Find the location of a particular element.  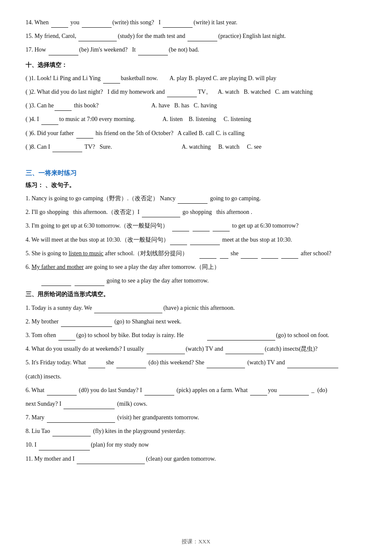

q2-text: ( )2. What did you do last night? I did … is located at coordinates (118, 92).